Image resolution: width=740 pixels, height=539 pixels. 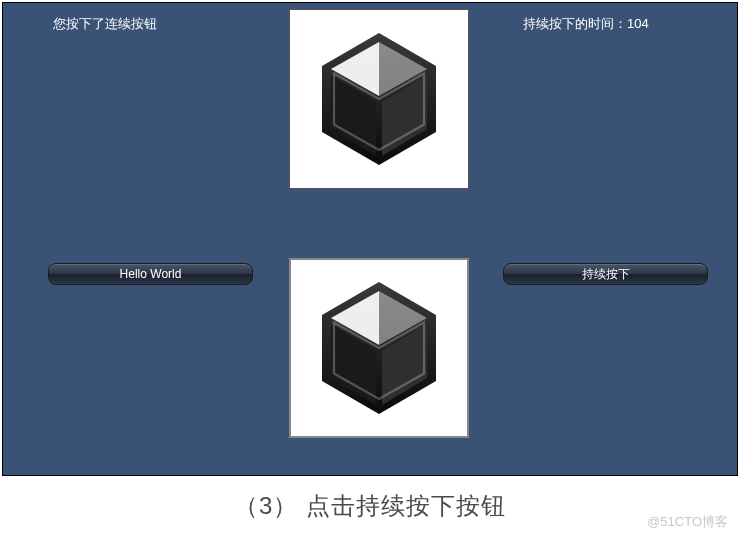 What do you see at coordinates (150, 274) in the screenshot?
I see `hello-world-button: Hello World` at bounding box center [150, 274].